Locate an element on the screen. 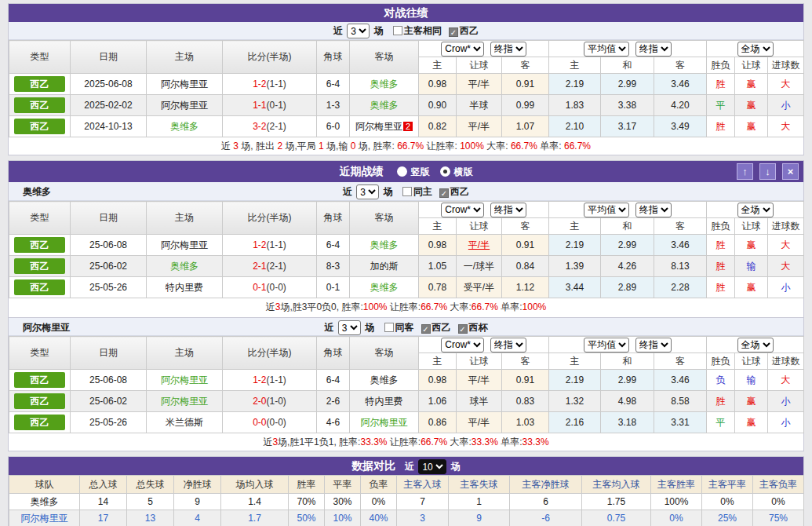 This screenshot has width=812, height=526. halftime-score: (0-1) is located at coordinates (276, 105).